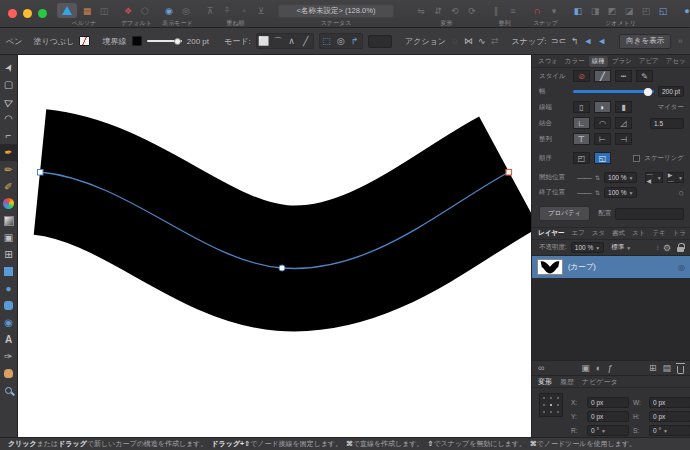  Describe the element at coordinates (680, 370) in the screenshot. I see `delete-layer-icon` at that location.